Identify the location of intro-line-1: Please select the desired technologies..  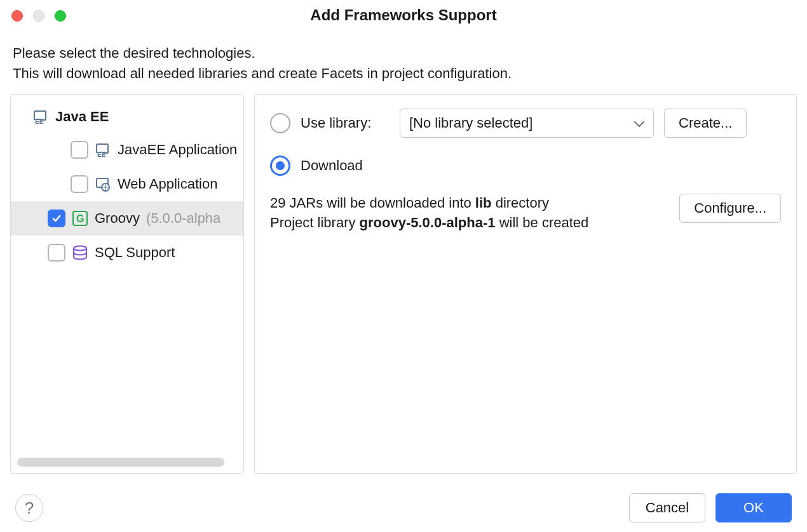
(404, 53).